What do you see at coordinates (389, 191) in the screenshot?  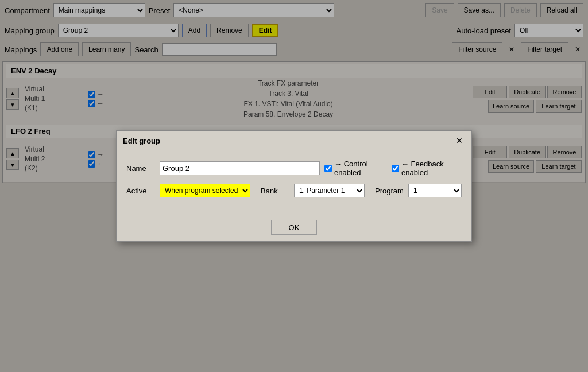 I see `program-label: Program` at bounding box center [389, 191].